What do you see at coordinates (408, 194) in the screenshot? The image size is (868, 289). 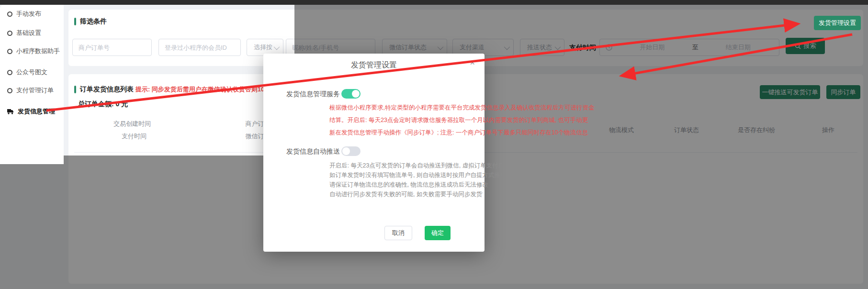 I see `auto-push-desc-line: 自动进行同步发货有失败的可能, 如失败需要手动同步发货` at bounding box center [408, 194].